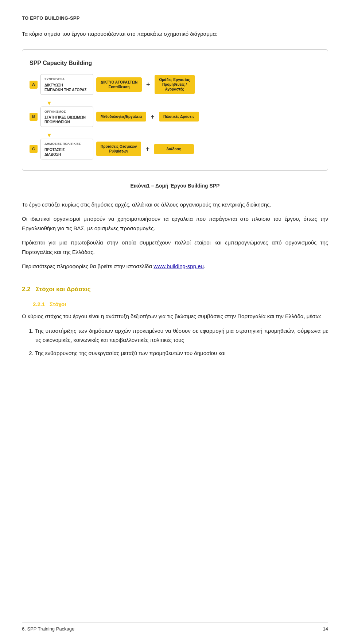  I want to click on row-c-yellow-right: Διάδοση, so click(174, 149).